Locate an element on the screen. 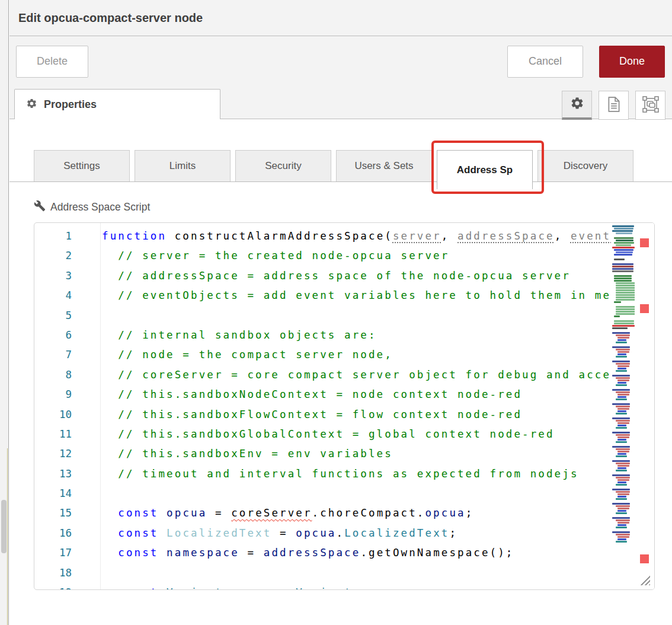  line-number: 6 is located at coordinates (68, 336).